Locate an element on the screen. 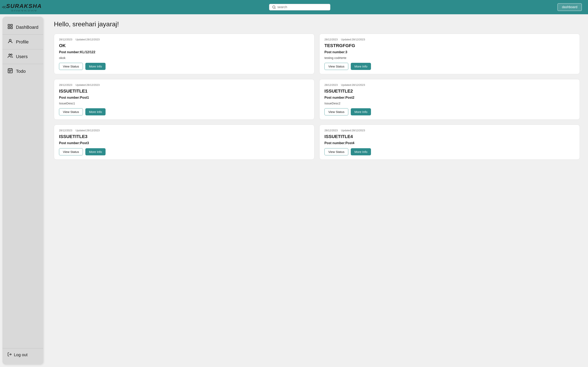  card-description: IssueDesc2 is located at coordinates (450, 103).